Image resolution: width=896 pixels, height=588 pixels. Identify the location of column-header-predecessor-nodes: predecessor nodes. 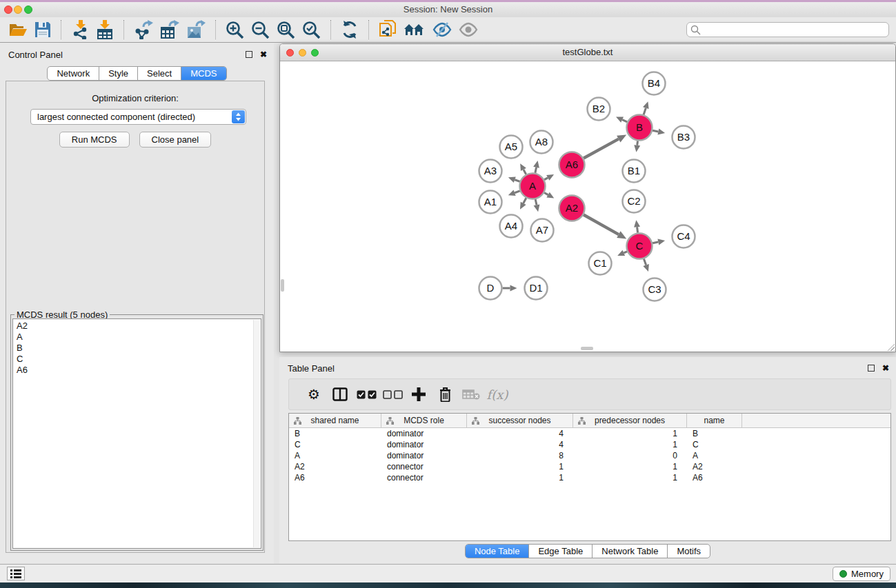
(630, 420).